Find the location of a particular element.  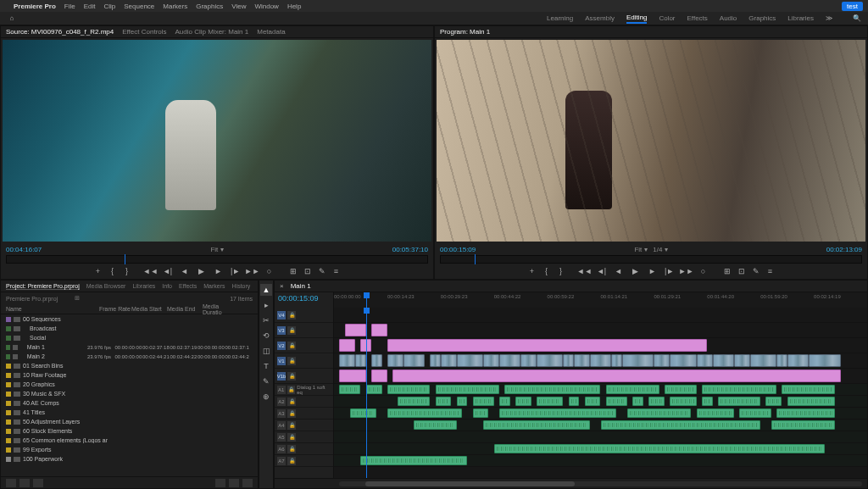

track-header: V2🔒 is located at coordinates (303, 346).